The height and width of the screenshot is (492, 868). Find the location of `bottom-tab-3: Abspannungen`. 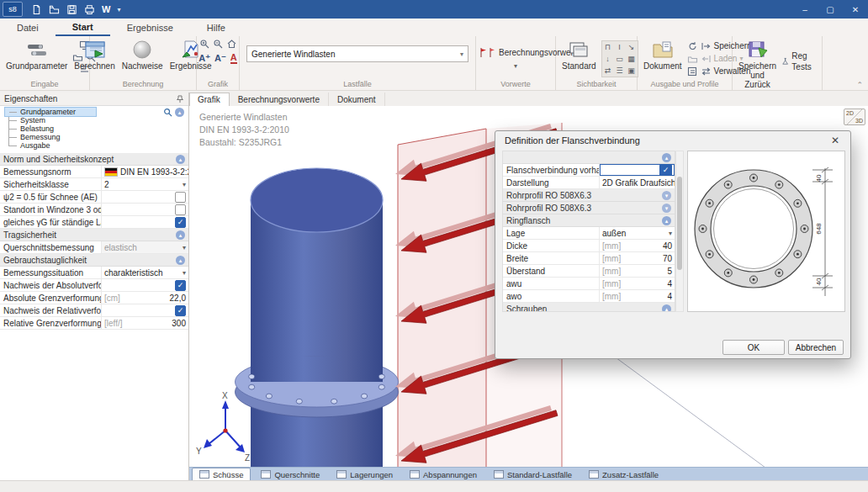

bottom-tab-3: Abspannungen is located at coordinates (443, 474).